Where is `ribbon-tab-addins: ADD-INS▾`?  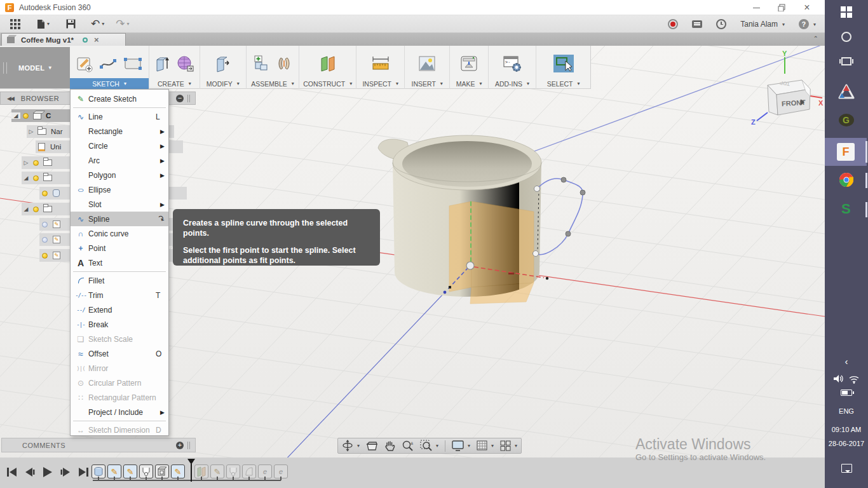 ribbon-tab-addins: ADD-INS▾ is located at coordinates (512, 84).